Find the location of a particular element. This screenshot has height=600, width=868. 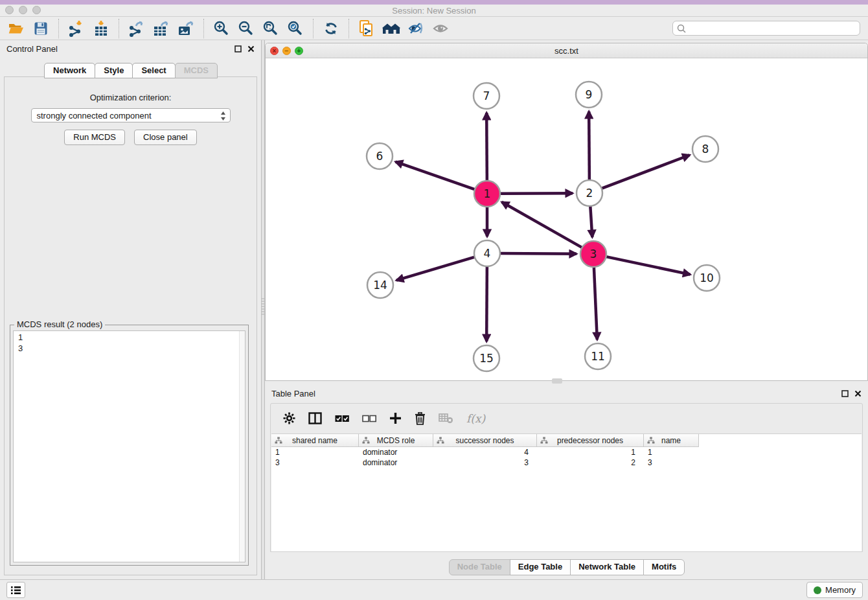

cell-shared-name: 1 is located at coordinates (315, 452).